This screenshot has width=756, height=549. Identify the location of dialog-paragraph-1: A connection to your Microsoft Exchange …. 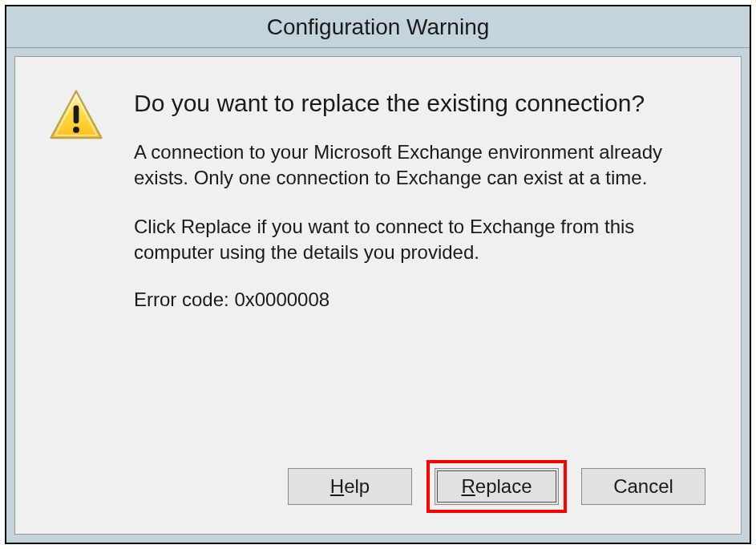
(414, 165).